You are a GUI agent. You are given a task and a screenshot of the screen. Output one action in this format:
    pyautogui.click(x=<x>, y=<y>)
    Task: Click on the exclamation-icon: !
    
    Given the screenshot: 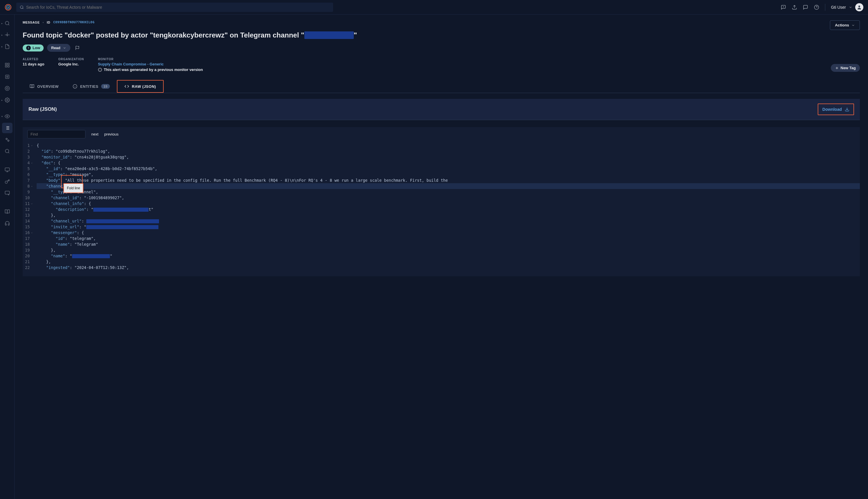 What is the action you would take?
    pyautogui.click(x=28, y=48)
    